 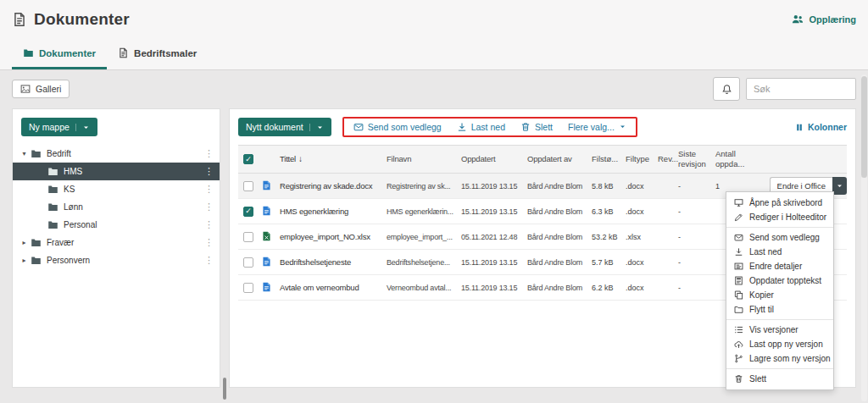 I want to click on download-icon, so click(x=739, y=252).